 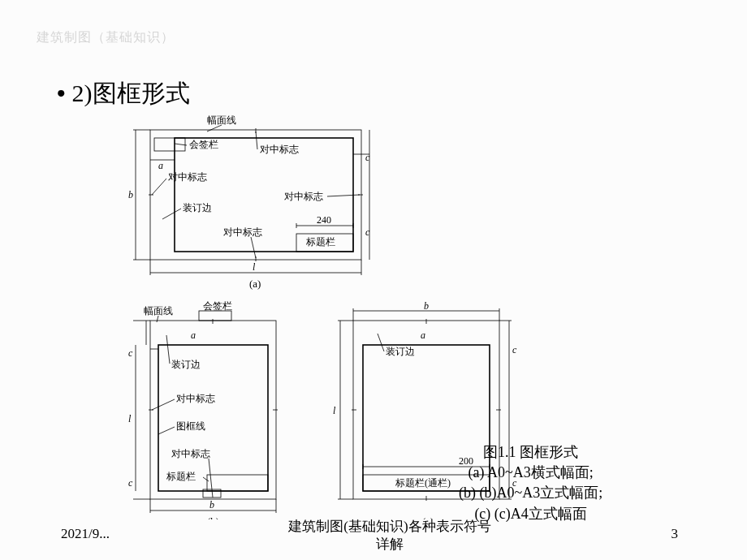 What do you see at coordinates (212, 505) in the screenshot?
I see `b-dim-b: b` at bounding box center [212, 505].